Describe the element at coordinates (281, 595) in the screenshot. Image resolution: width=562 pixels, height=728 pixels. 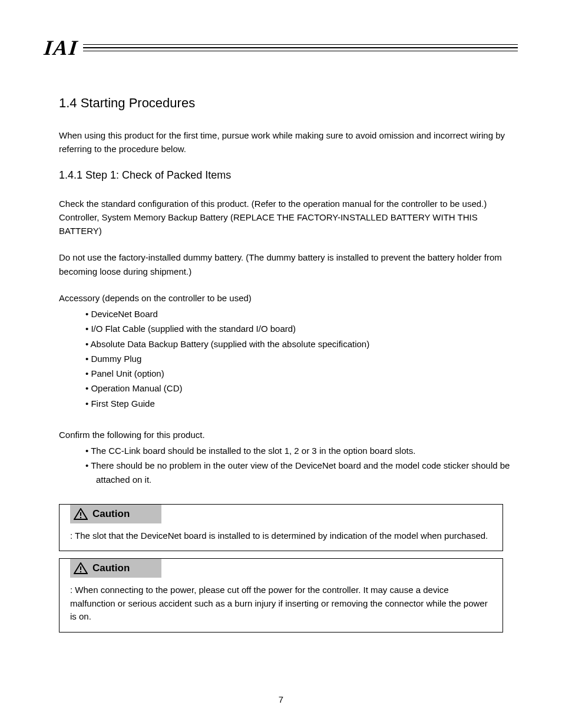
I see `caution-box-2: Caution : When connecting to the power, …` at that location.